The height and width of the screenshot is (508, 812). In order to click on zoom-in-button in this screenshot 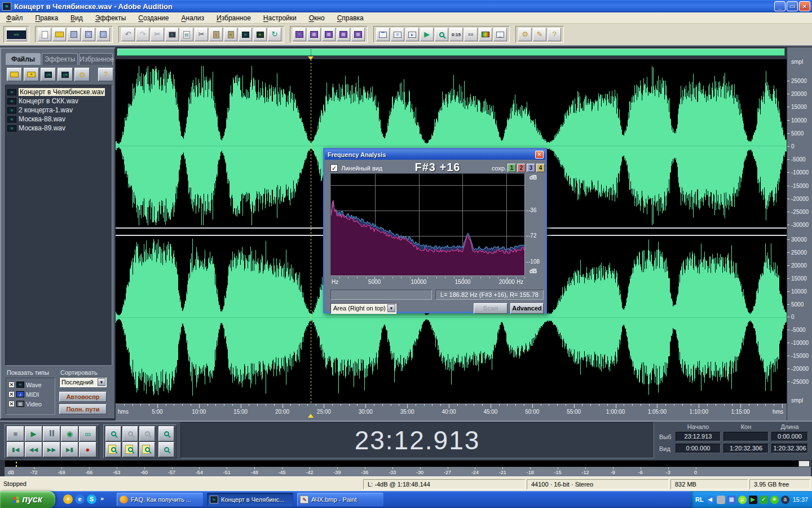, I will do `click(113, 433)`.